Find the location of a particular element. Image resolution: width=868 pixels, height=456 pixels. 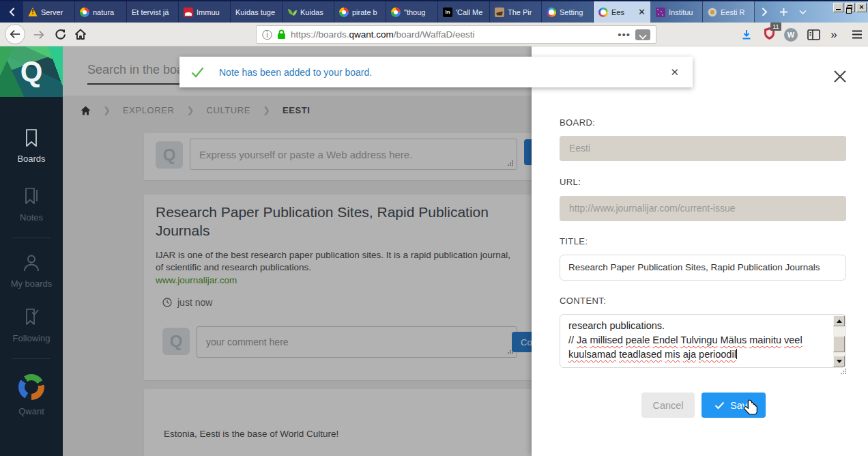

sidebar-item-my-boards: My boards is located at coordinates (31, 271).